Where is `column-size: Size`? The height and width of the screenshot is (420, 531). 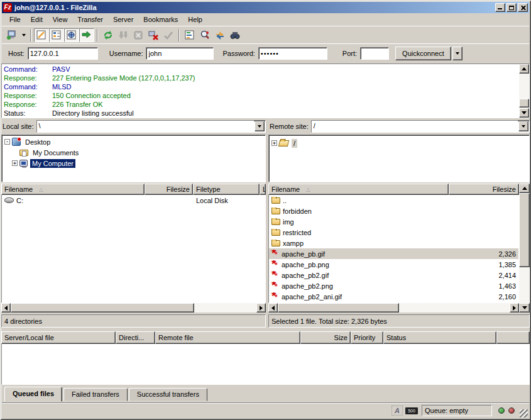
column-size: Size is located at coordinates (326, 338).